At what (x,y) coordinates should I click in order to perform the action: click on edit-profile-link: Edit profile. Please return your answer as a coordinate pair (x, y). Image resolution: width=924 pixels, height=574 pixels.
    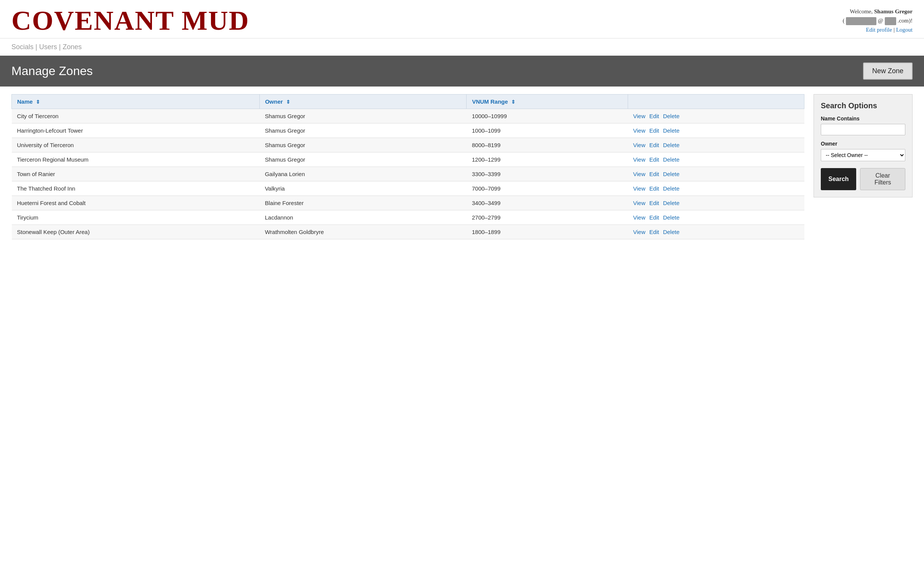
    Looking at the image, I should click on (879, 30).